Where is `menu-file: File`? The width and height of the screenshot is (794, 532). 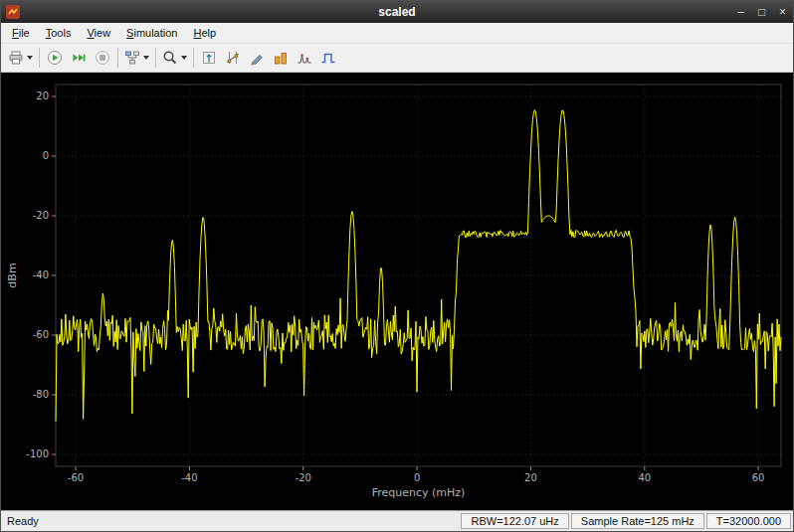
menu-file: File is located at coordinates (21, 33).